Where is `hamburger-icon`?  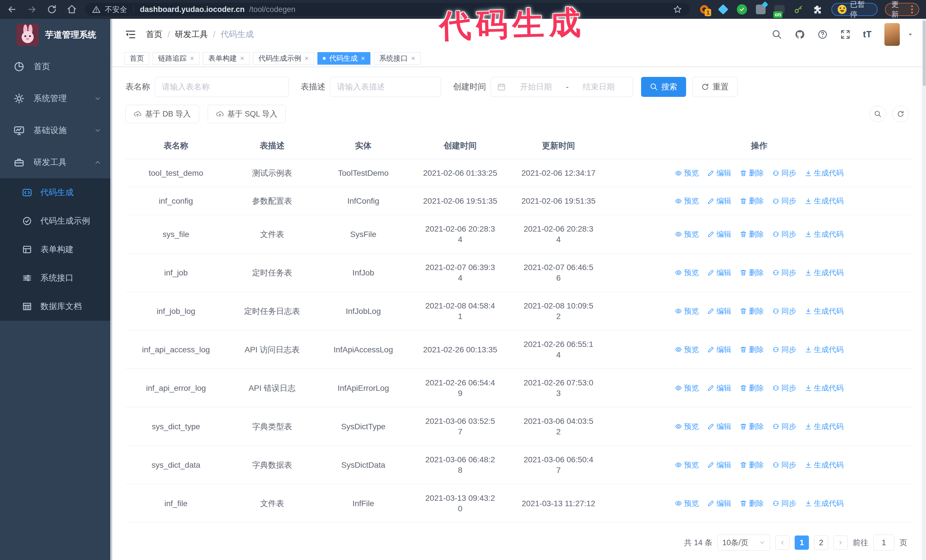 hamburger-icon is located at coordinates (130, 35).